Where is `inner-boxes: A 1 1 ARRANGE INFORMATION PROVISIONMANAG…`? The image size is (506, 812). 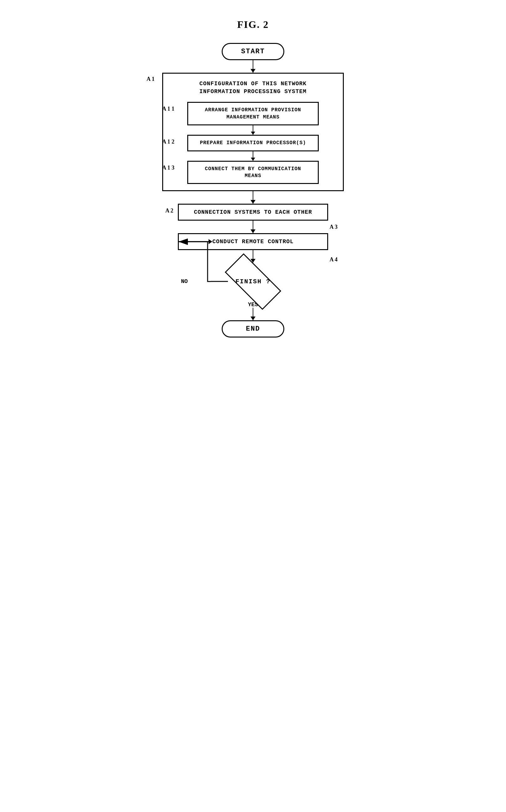
inner-boxes: A 1 1 ARRANGE INFORMATION PROVISIONMANAG… is located at coordinates (253, 143).